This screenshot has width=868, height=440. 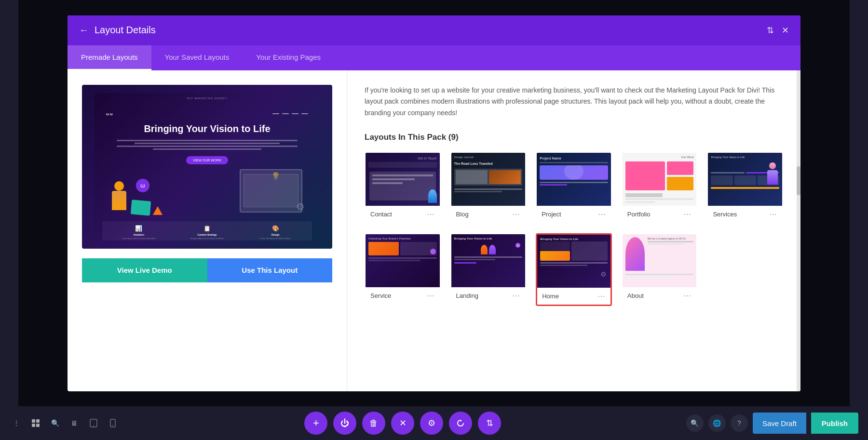 I want to click on hero-title: Bringing Your Vision to Life, so click(x=207, y=129).